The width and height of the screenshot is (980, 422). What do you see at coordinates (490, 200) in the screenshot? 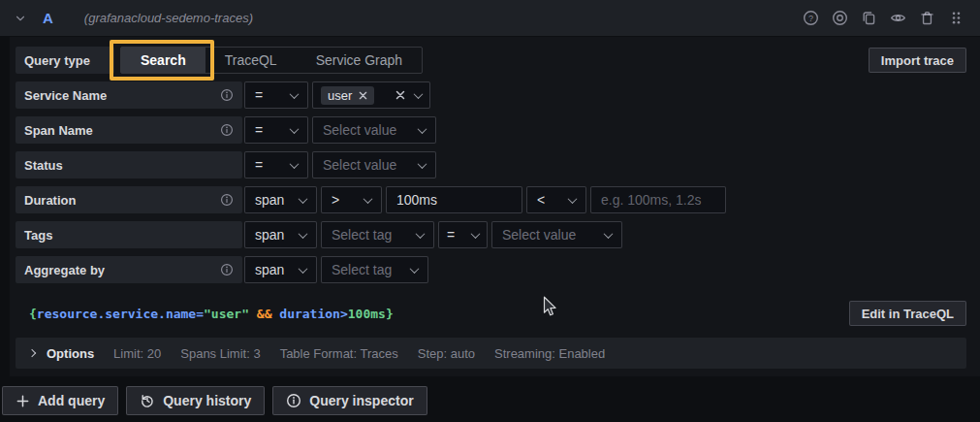
I see `filter-row-duration: Duration span > <` at bounding box center [490, 200].